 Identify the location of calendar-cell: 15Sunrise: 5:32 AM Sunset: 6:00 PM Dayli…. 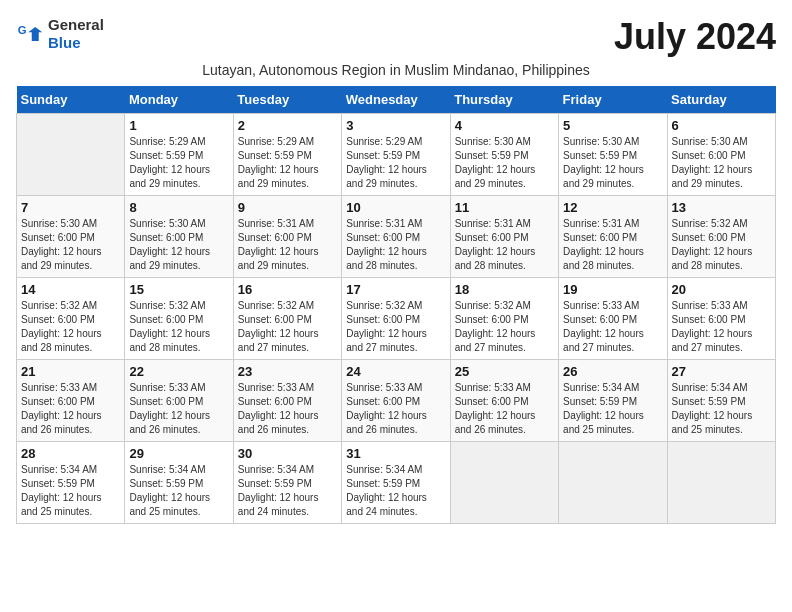
(179, 319).